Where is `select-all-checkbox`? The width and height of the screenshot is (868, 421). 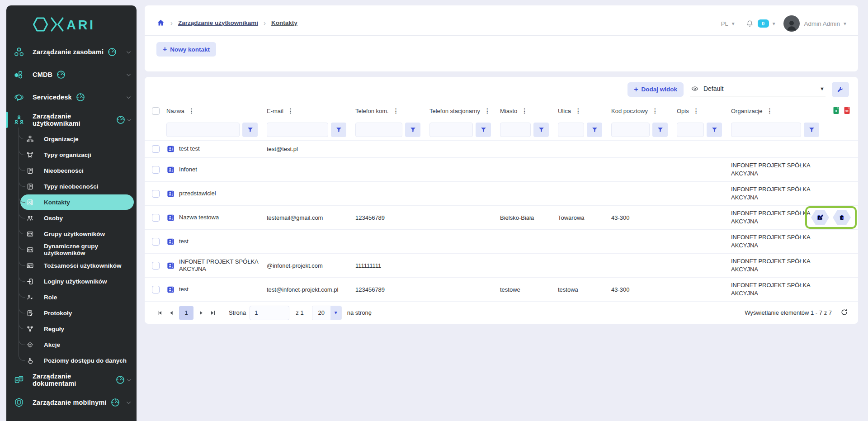
select-all-checkbox is located at coordinates (156, 111).